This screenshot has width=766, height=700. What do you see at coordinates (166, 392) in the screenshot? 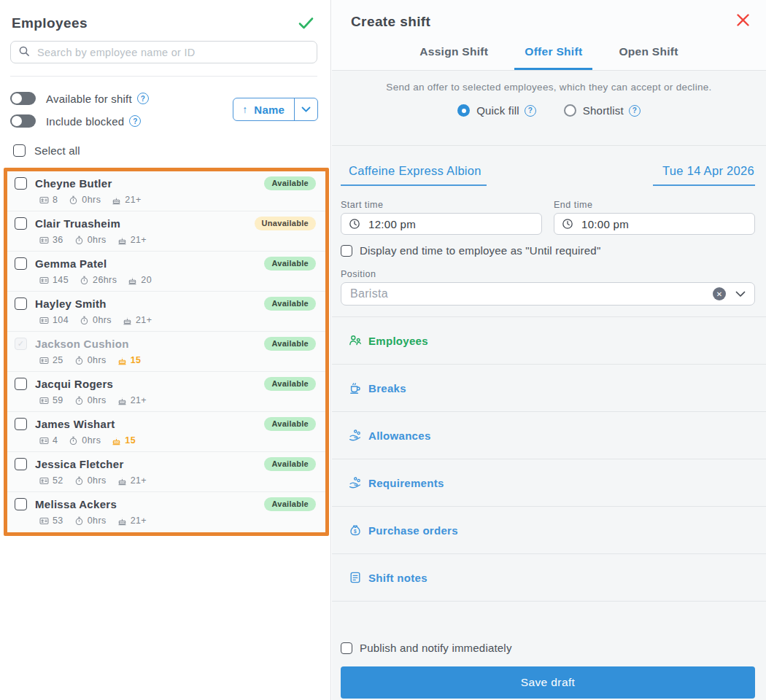
I see `employee-row: Jacqui Rogers Available 59 0hrs 21+` at bounding box center [166, 392].